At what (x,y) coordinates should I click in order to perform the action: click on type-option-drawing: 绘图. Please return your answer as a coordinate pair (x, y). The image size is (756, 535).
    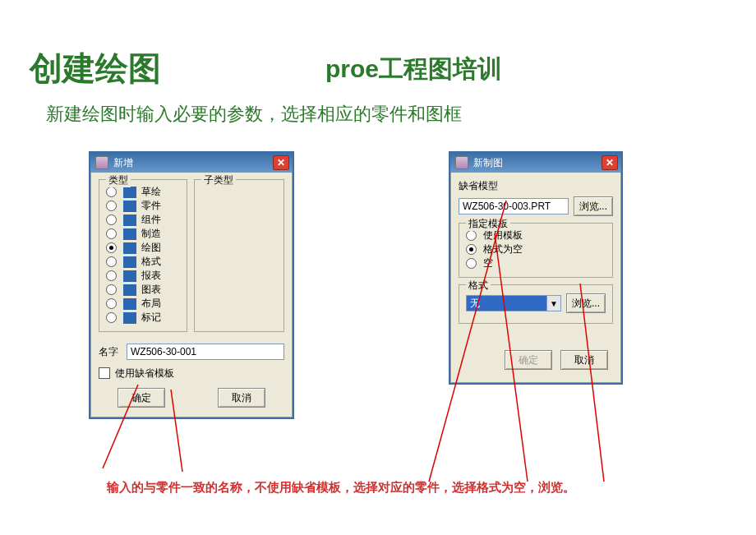
    Looking at the image, I should click on (143, 248).